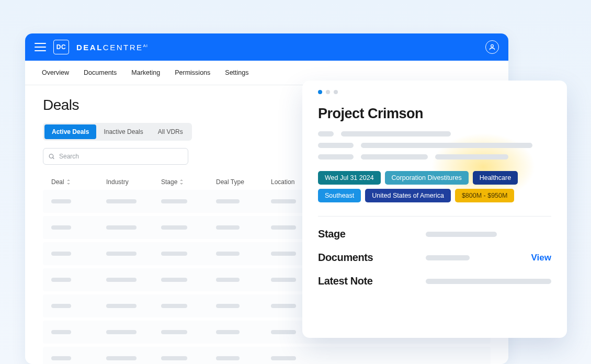  What do you see at coordinates (188, 182) in the screenshot?
I see `col-stage: Stage` at bounding box center [188, 182].